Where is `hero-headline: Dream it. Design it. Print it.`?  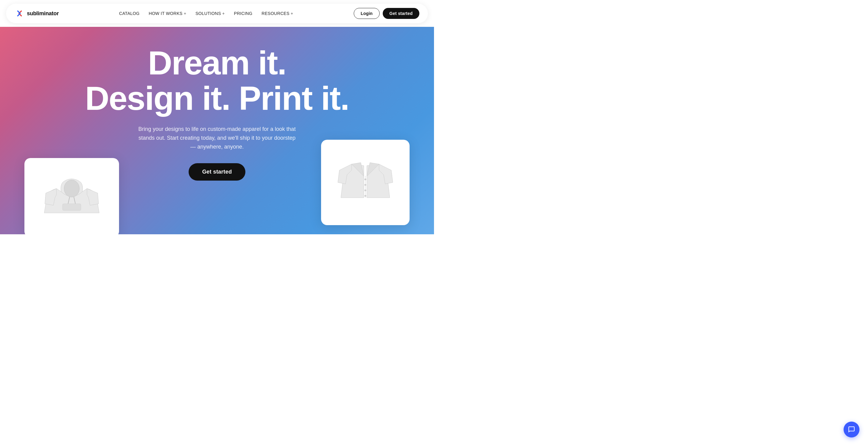
hero-headline: Dream it. Design it. Print it. is located at coordinates (217, 80).